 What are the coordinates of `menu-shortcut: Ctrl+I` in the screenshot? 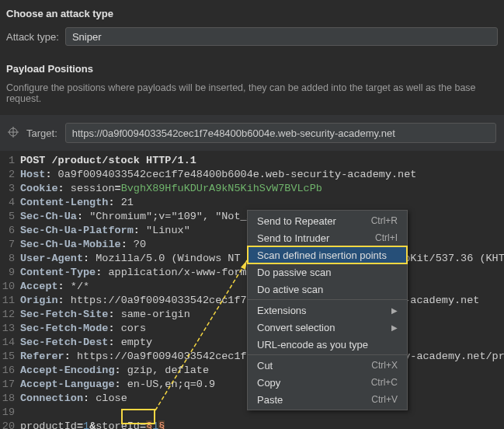 It's located at (387, 238).